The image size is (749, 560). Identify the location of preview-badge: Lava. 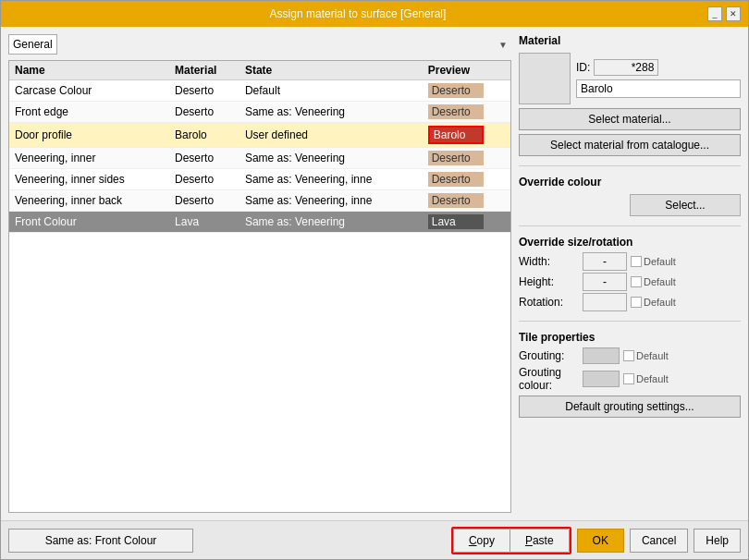
(456, 222).